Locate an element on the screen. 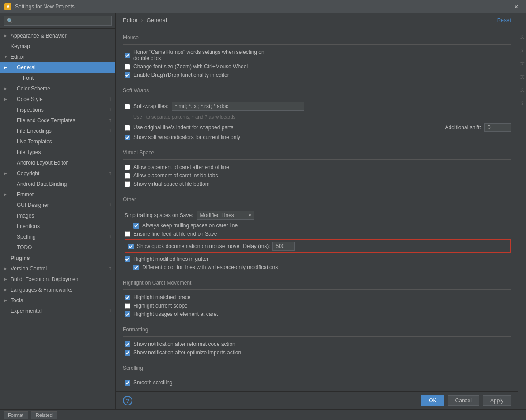 This screenshot has width=526, height=420. sidebar-item-file-code-templates: File and Code Templates ⬆ is located at coordinates (57, 120).